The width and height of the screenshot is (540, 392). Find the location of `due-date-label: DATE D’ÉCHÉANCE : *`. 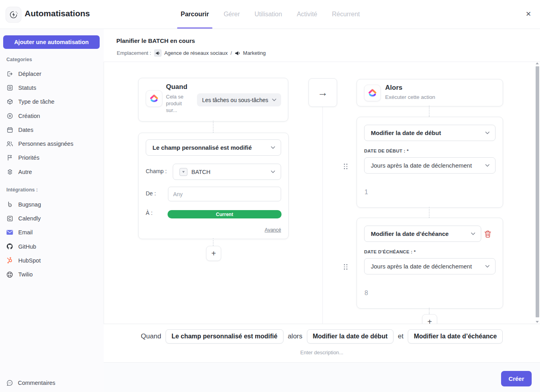

due-date-label: DATE D’ÉCHÉANCE : * is located at coordinates (390, 252).